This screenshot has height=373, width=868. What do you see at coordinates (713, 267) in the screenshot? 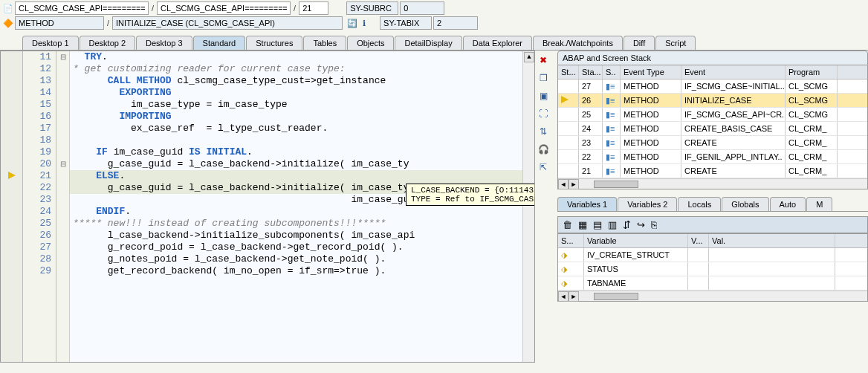
I see `variables-grid: S...VariableV...Val. ⬗IV_CREATE_STRUCT⬗S…` at bounding box center [713, 267].